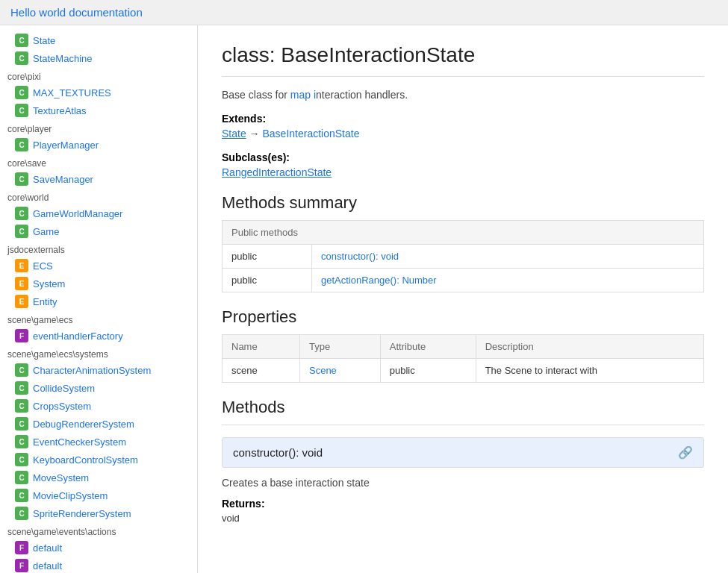  I want to click on method-signature-link: getActionRange(): Number, so click(379, 281).